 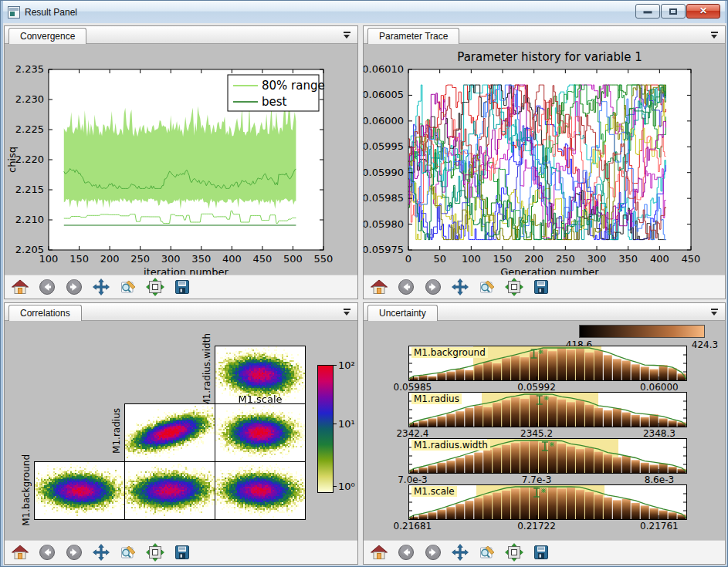 I want to click on tab-correlations: Correlations, so click(x=45, y=313).